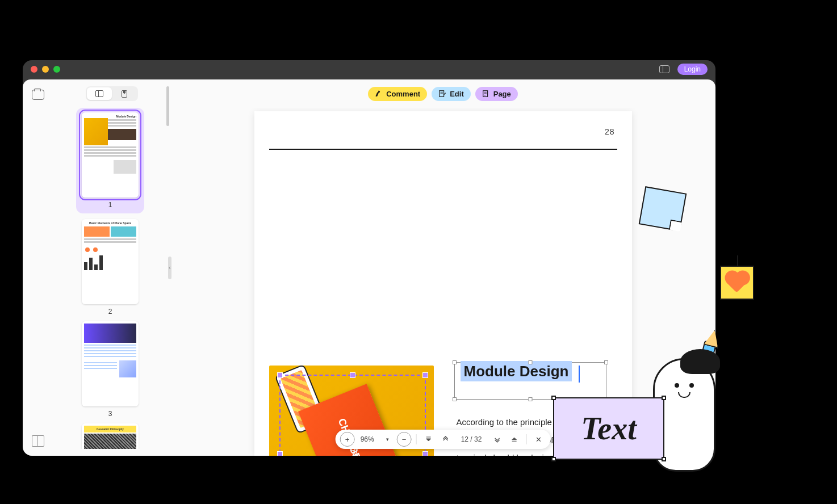  Describe the element at coordinates (348, 439) in the screenshot. I see `zoom-in-button: +` at that location.